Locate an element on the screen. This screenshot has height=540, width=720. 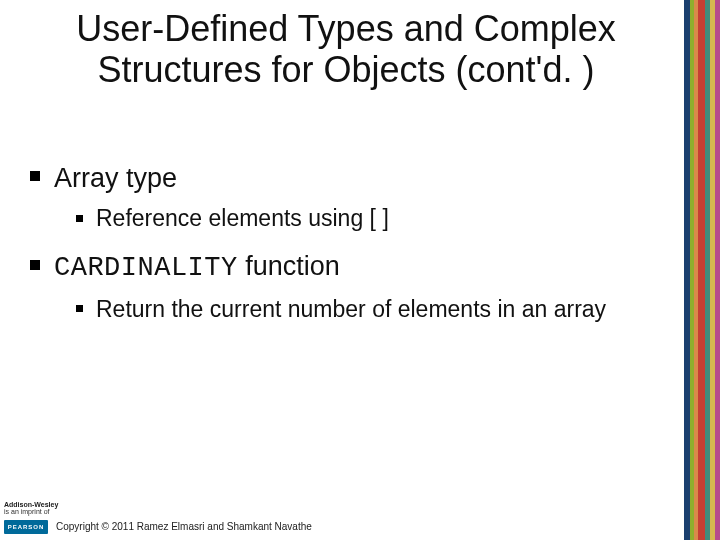
sub-bullet-list: Reference elements using [ ] is located at coordinates (368, 219).